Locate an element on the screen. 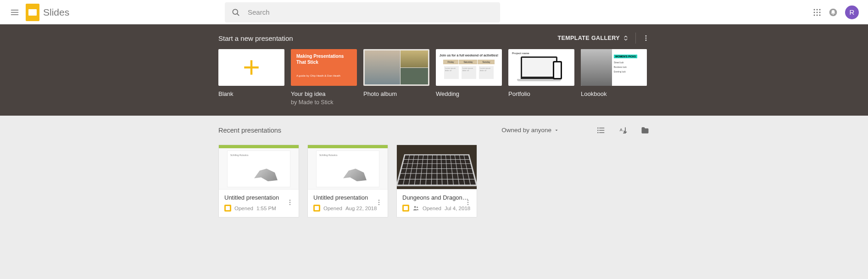  template-name: Portfolio is located at coordinates (541, 94).